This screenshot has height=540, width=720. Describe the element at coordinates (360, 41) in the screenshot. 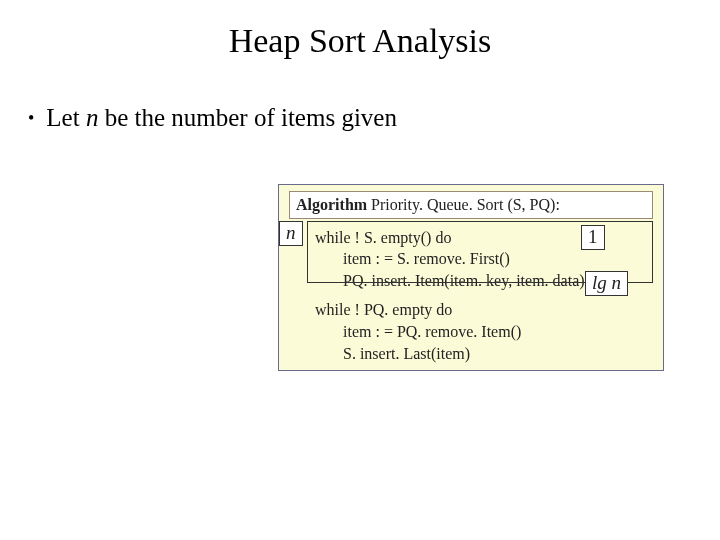

I see `slide-title: Heap Sort Analysis` at that location.